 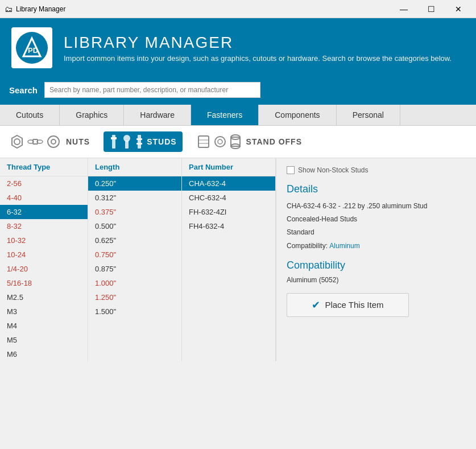 What do you see at coordinates (431, 9) in the screenshot?
I see `maximize-button: ☐` at bounding box center [431, 9].